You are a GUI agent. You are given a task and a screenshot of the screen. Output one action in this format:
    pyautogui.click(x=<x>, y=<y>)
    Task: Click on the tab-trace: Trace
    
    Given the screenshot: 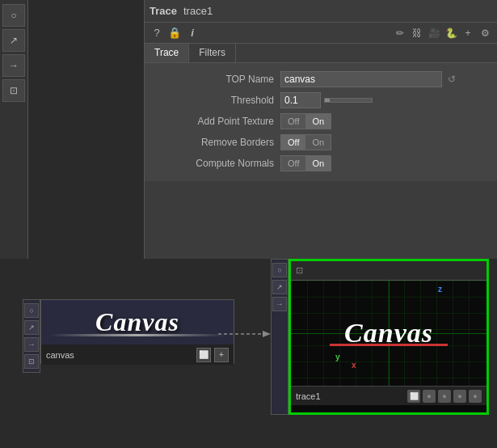 What is the action you would take?
    pyautogui.click(x=166, y=53)
    